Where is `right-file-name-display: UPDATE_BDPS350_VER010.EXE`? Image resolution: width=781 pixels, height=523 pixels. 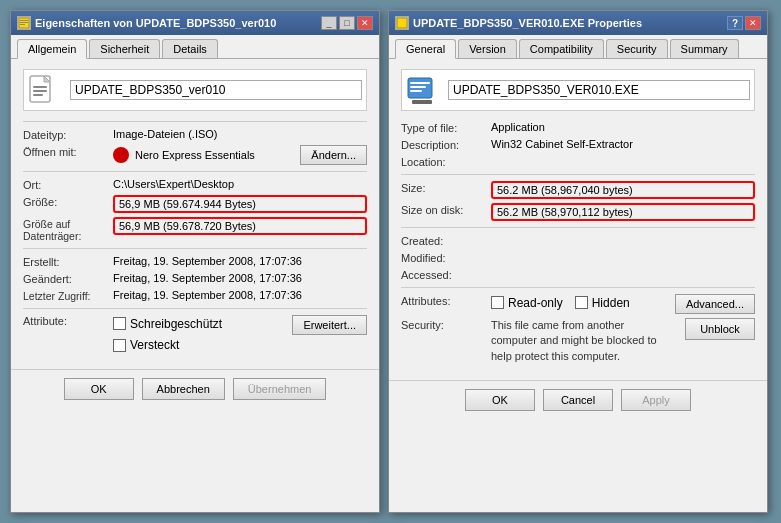
right-file-name-display: UPDATE_BDPS350_VER010.EXE is located at coordinates (599, 90).